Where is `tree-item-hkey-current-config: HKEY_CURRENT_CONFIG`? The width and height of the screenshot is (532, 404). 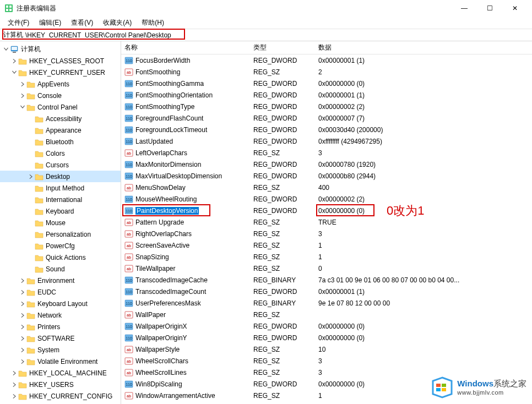 tree-item-hkey-current-config: HKEY_CURRENT_CONFIG is located at coordinates (61, 396).